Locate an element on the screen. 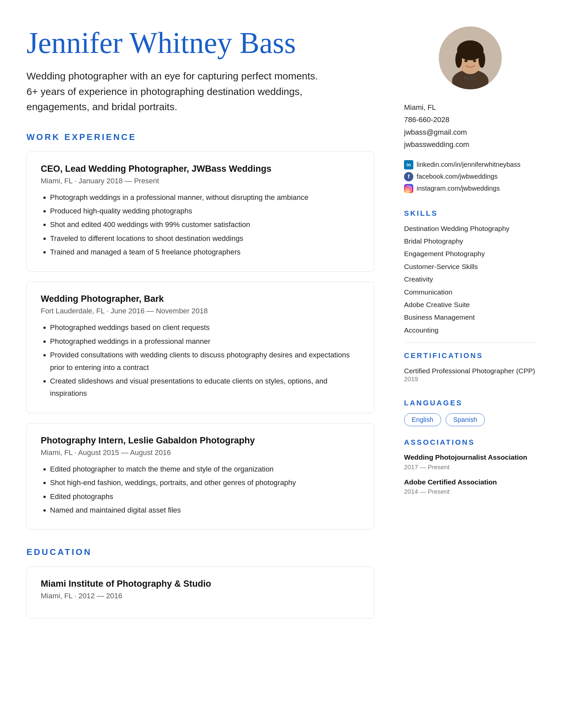  work-experience-title: WORK EXPERIENCE is located at coordinates (200, 137).